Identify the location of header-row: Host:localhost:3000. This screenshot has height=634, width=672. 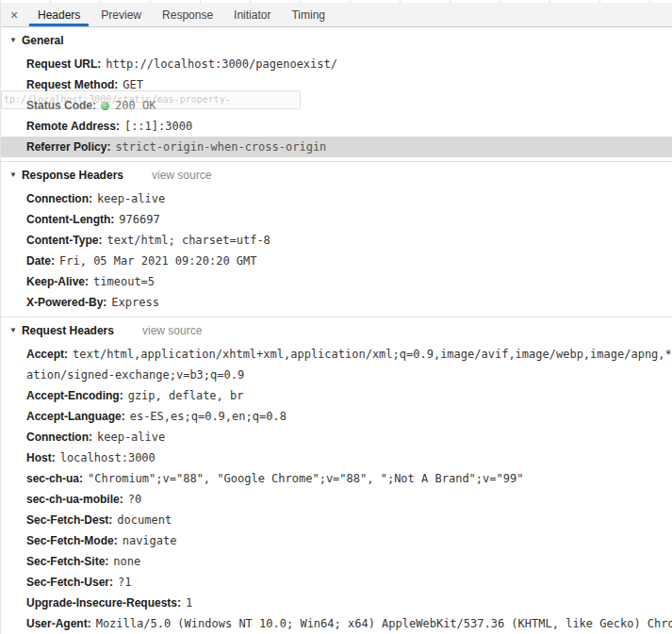
(336, 458).